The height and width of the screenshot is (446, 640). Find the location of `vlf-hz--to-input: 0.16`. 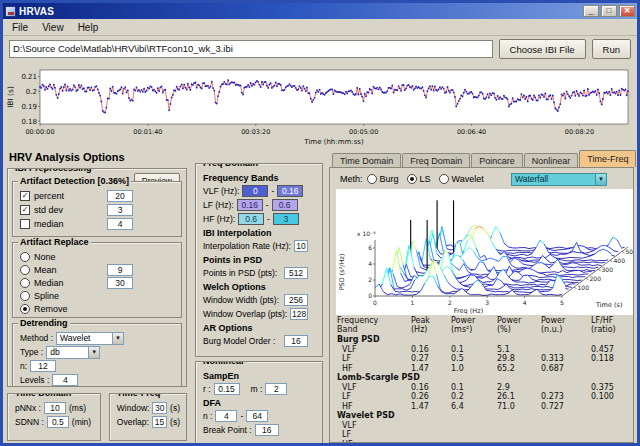

vlf-hz--to-input: 0.16 is located at coordinates (290, 191).